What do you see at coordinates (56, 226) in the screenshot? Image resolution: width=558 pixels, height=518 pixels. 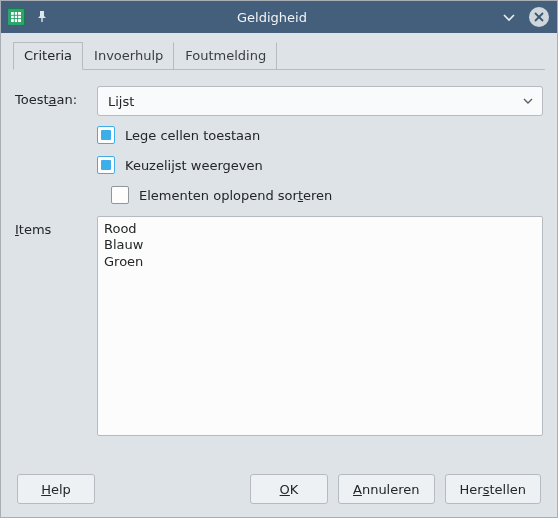 I see `items-label: Items` at bounding box center [56, 226].